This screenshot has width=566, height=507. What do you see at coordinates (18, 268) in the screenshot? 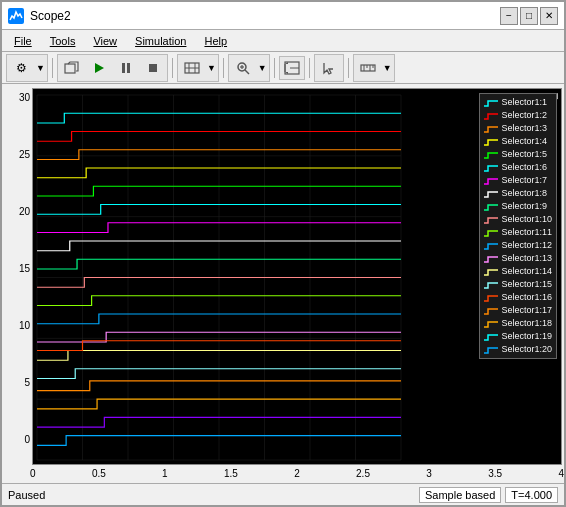
I see `y-label-15: 15` at bounding box center [18, 268].